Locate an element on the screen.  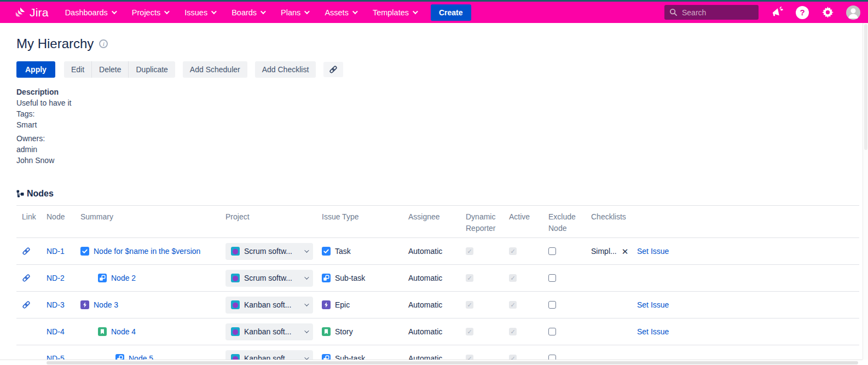
info-icon: i is located at coordinates (103, 44).